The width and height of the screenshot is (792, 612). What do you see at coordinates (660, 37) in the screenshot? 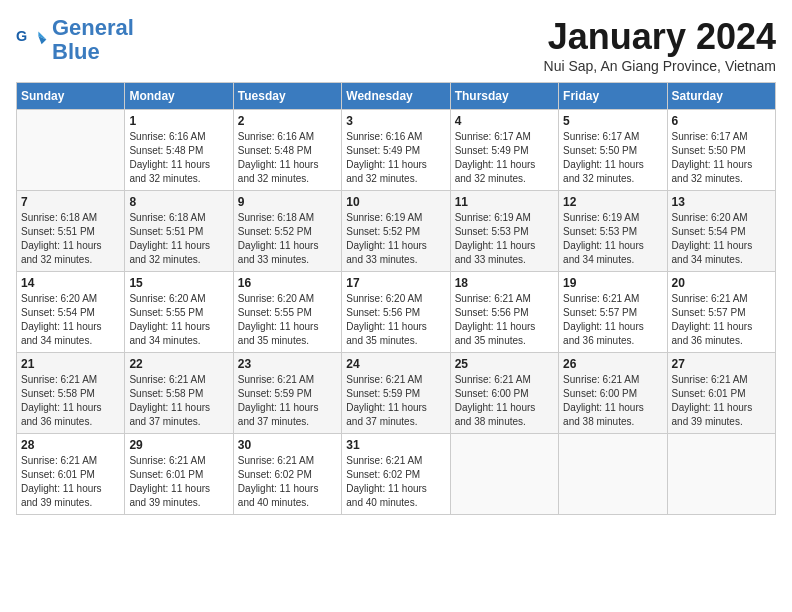
I see `month-title: January 2024` at bounding box center [660, 37].